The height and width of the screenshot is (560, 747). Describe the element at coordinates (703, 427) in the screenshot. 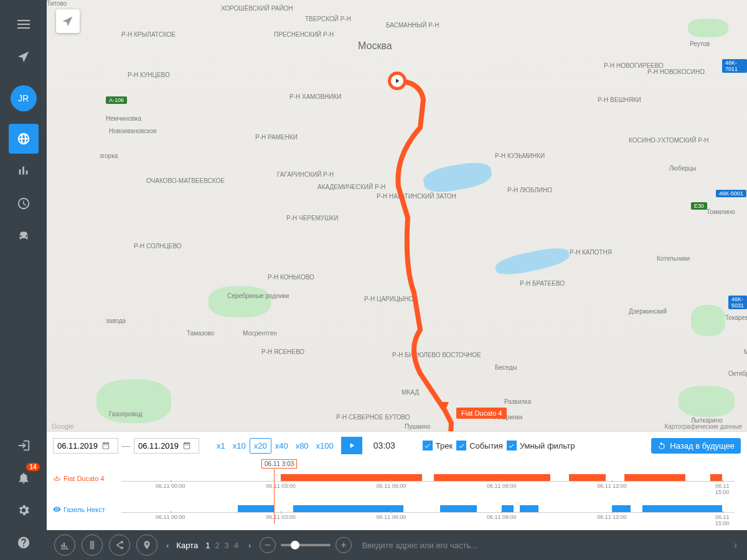

I see `map-attribution-right: Картографические данные` at that location.